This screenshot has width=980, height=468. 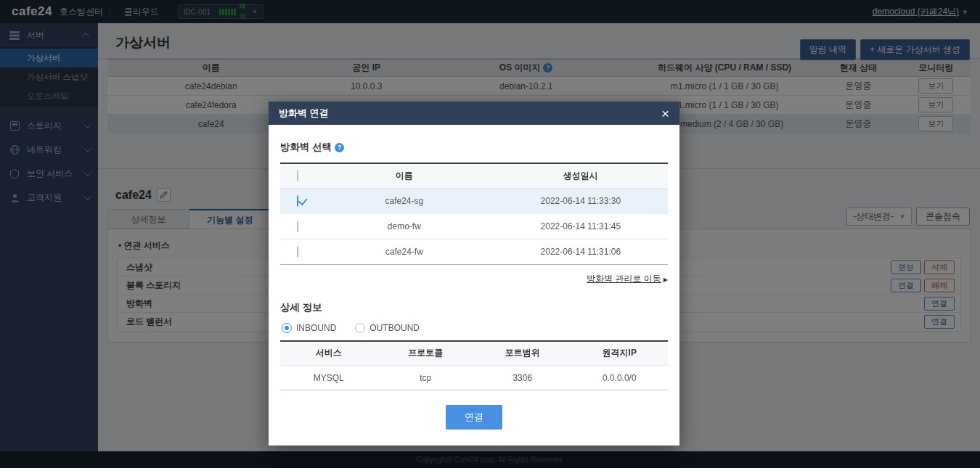 I want to click on rule-remote-ip: 0.0.0.0/0, so click(x=620, y=378).